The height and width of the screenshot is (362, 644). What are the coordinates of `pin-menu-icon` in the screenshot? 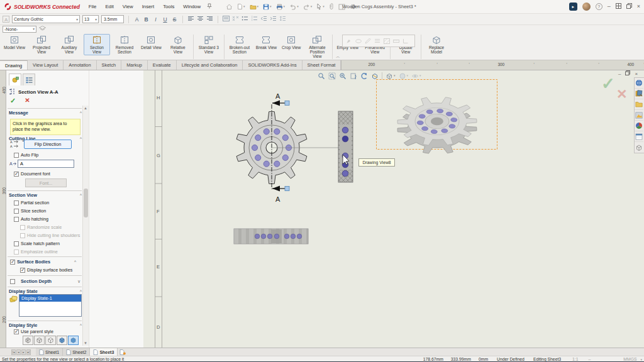 It's located at (209, 6).